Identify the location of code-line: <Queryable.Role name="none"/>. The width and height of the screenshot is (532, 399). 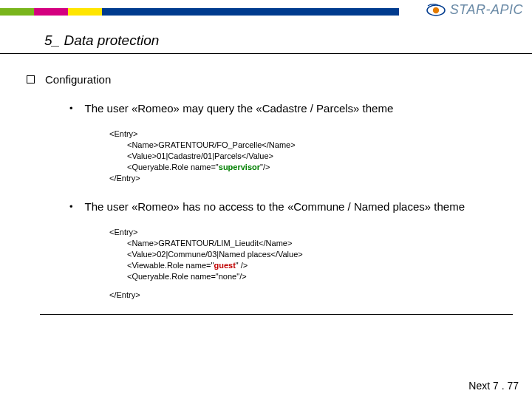
(318, 276).